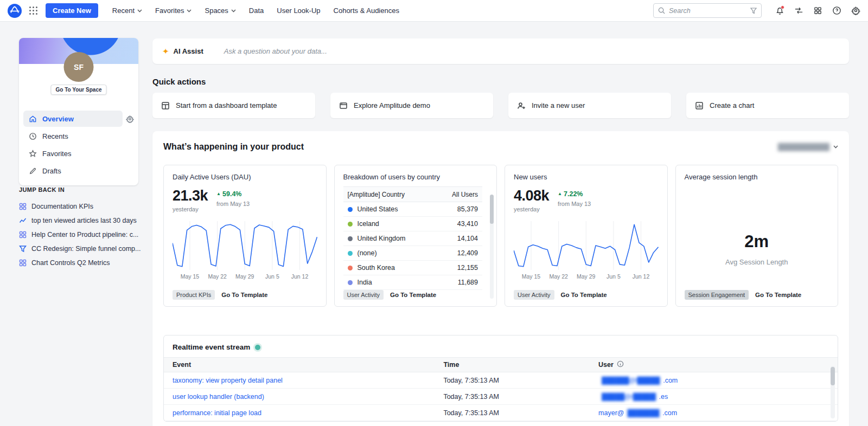 This screenshot has height=426, width=868. What do you see at coordinates (643, 413) in the screenshot?
I see `redacted-user: ███████` at bounding box center [643, 413].